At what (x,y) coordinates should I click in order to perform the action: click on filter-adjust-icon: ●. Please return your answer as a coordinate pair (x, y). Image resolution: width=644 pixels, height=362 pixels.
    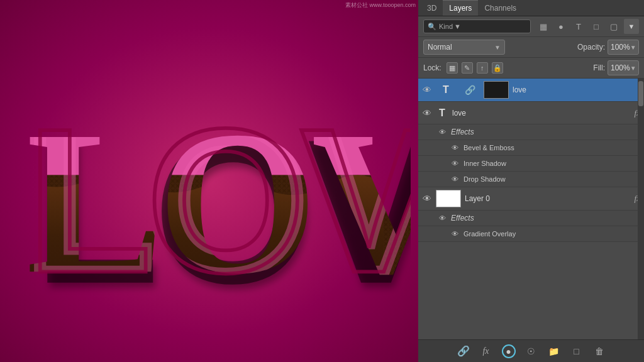
    Looking at the image, I should click on (561, 26).